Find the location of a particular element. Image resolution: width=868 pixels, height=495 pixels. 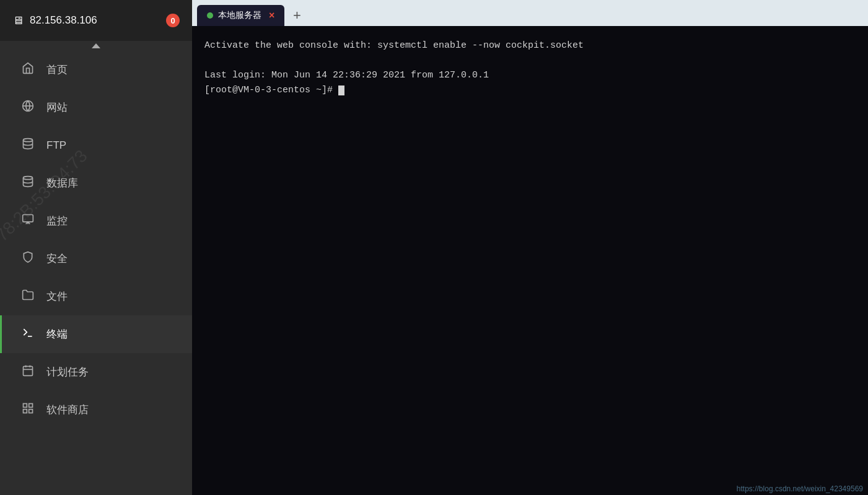

sidebar-item-monitor-label: 监控 is located at coordinates (57, 221).